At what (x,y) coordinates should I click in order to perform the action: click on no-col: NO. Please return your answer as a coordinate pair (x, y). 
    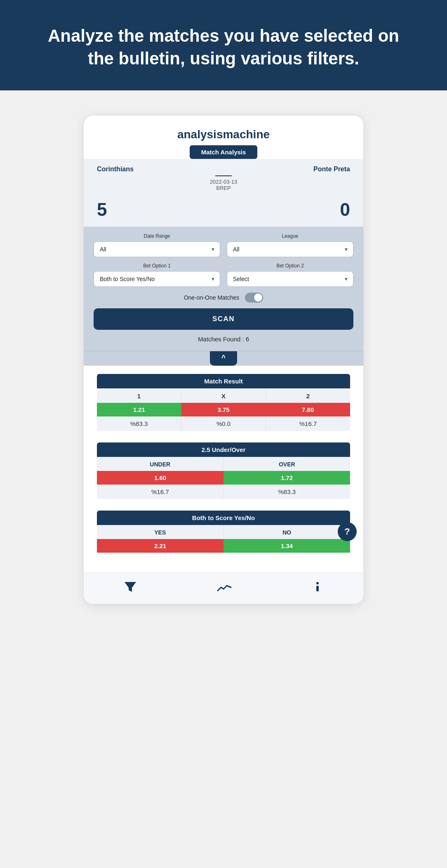
    Looking at the image, I should click on (287, 532).